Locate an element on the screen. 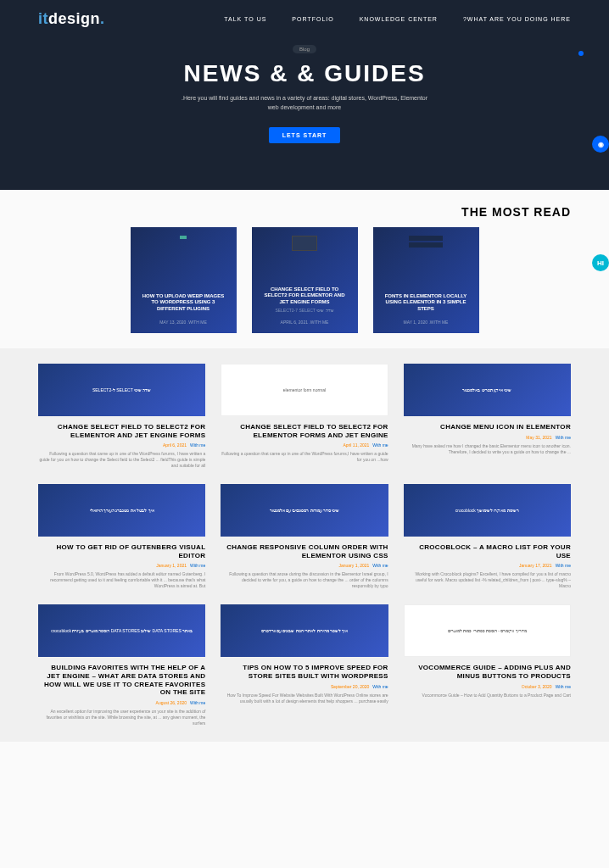  post-date: January 17, 2021 is located at coordinates (536, 565).